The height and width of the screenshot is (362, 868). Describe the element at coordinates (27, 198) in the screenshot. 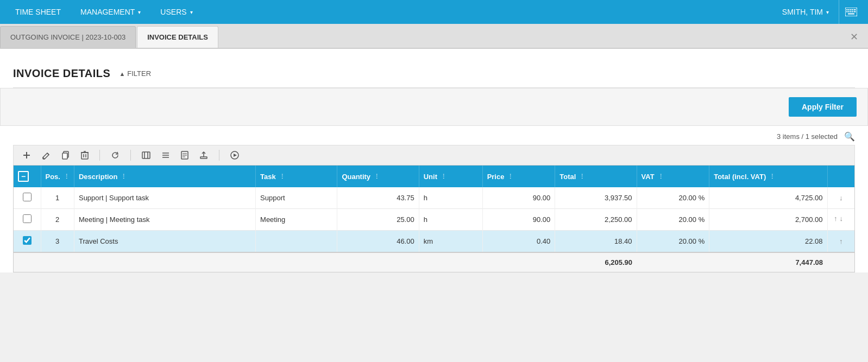

I see `row1-checkbox-cell` at that location.